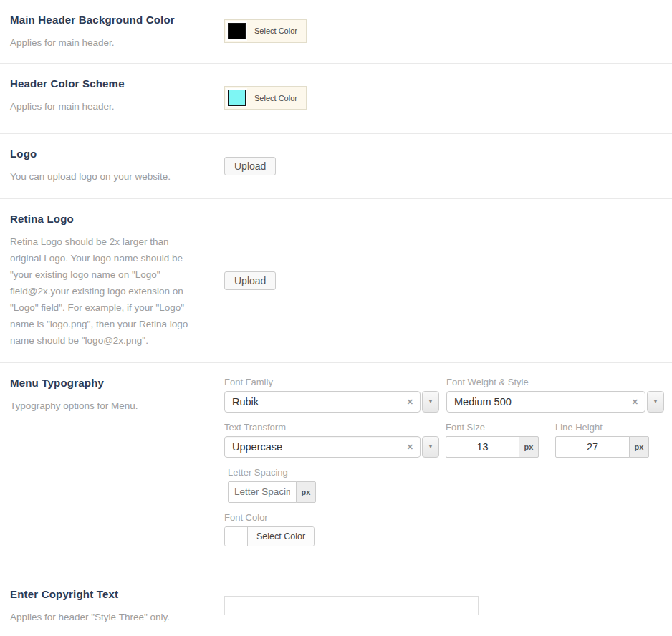 The width and height of the screenshot is (672, 636). I want to click on setting-title: Retina Logo, so click(100, 219).